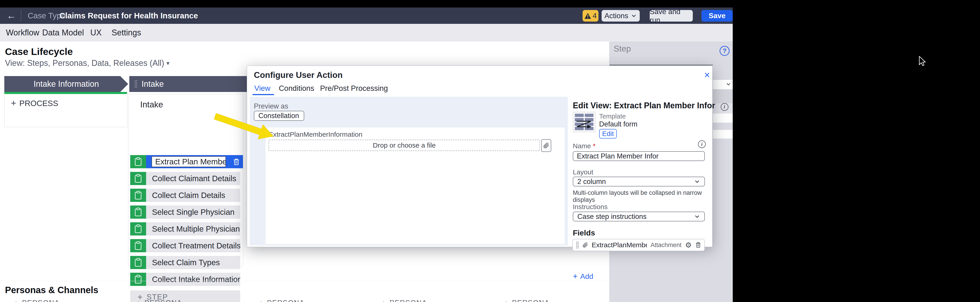 This screenshot has height=302, width=980. I want to click on step-label: Collect Intake Information, so click(193, 280).